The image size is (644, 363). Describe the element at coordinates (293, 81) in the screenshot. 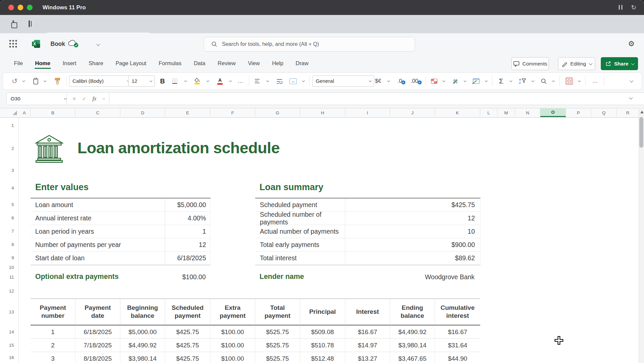

I see `merge-cells-icon: ↔` at that location.